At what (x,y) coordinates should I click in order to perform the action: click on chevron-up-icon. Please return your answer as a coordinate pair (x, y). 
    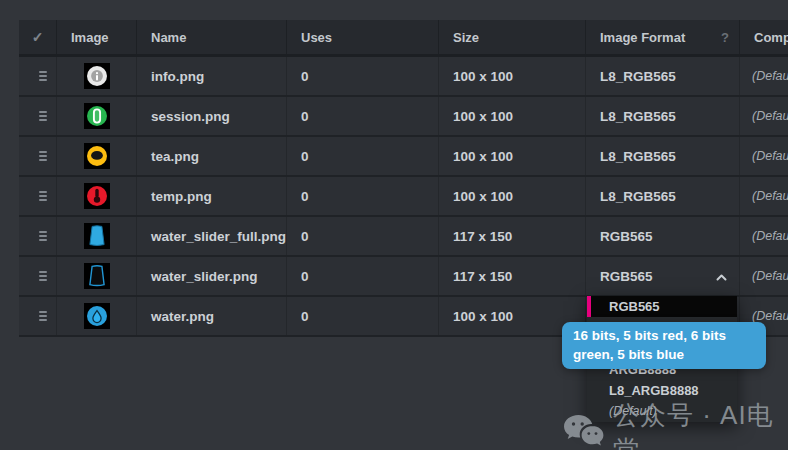
    Looking at the image, I should click on (722, 276).